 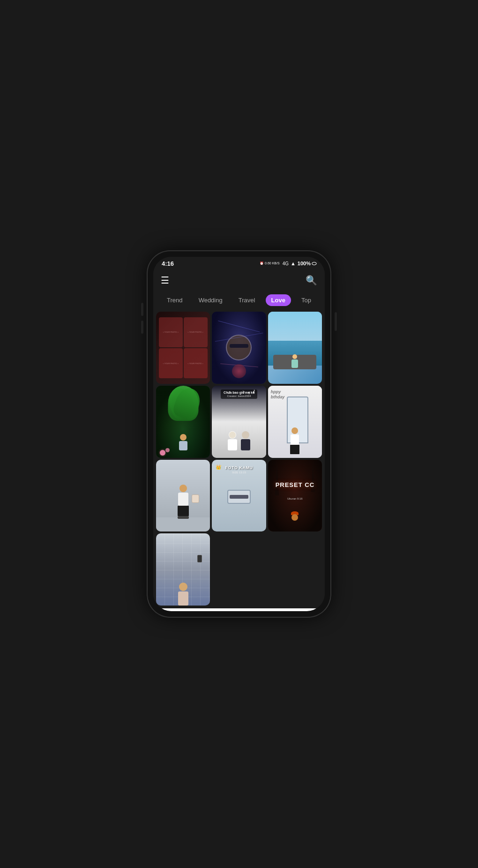 I want to click on veg-person, so click(x=183, y=442).